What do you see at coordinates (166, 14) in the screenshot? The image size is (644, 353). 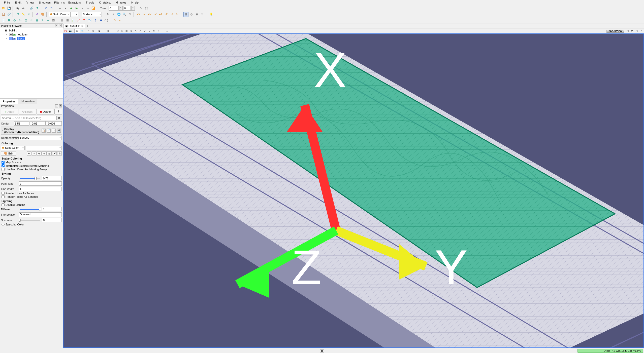 I see `view-nz-icon: -Z` at bounding box center [166, 14].